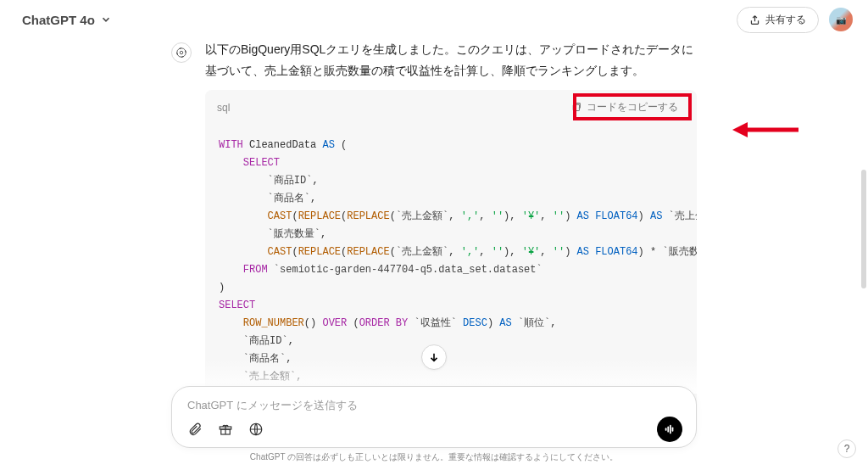  Describe the element at coordinates (195, 429) in the screenshot. I see `attach-button` at that location.